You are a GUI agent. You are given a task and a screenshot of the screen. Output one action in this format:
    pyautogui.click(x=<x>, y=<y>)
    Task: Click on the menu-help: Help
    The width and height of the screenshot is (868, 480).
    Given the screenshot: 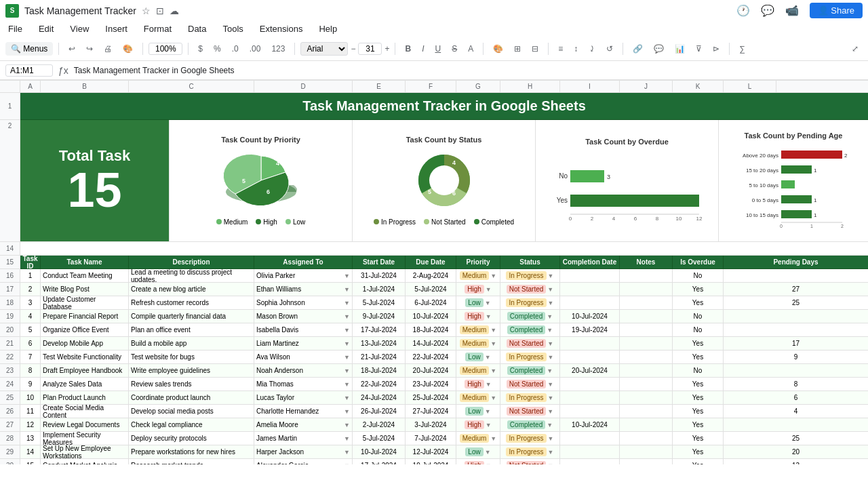 What is the action you would take?
    pyautogui.click(x=328, y=28)
    